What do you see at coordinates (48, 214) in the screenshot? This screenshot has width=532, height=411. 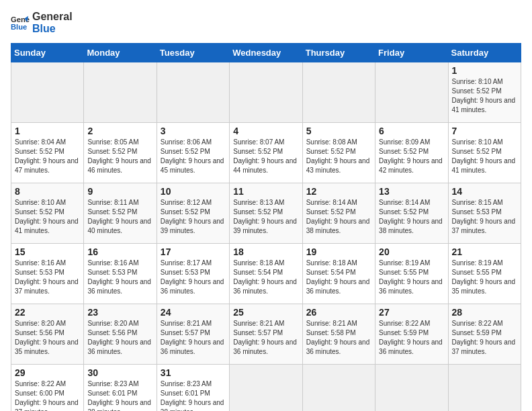 I see `calendar-cell: 8Sunrise: 8:10 AMSunset: 5:52 PMDaylight…` at bounding box center [48, 214].